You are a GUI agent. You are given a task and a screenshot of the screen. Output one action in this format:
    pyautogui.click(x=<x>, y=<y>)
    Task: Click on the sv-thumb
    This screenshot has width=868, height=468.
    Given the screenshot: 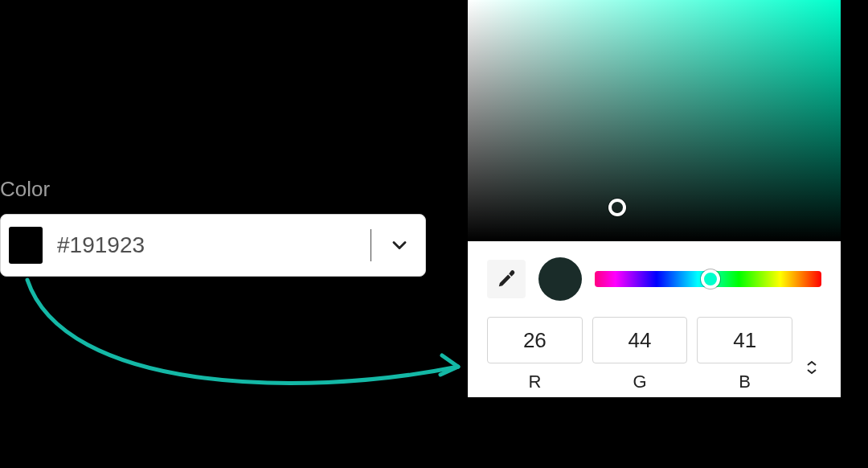 What is the action you would take?
    pyautogui.click(x=617, y=207)
    